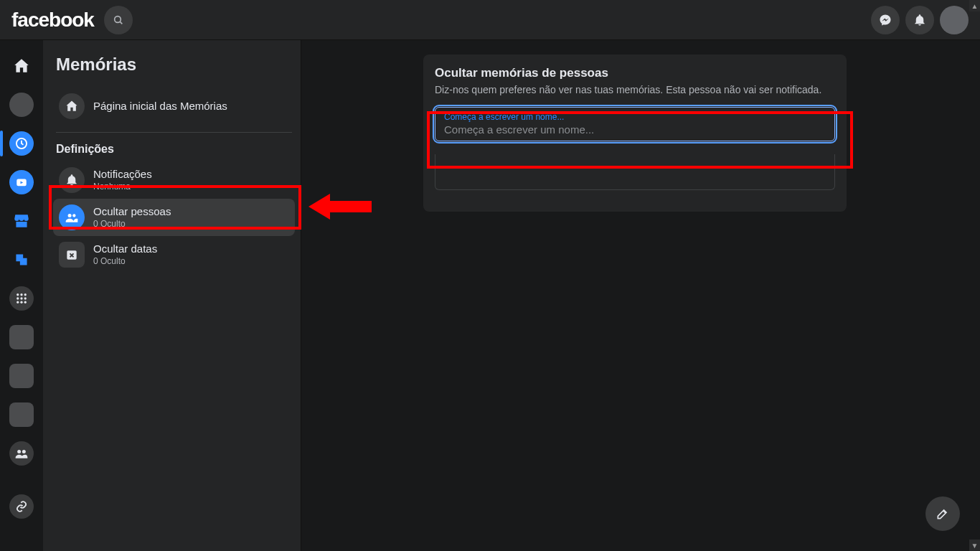 The height and width of the screenshot is (551, 980). What do you see at coordinates (22, 296) in the screenshot?
I see `left-rail` at bounding box center [22, 296].